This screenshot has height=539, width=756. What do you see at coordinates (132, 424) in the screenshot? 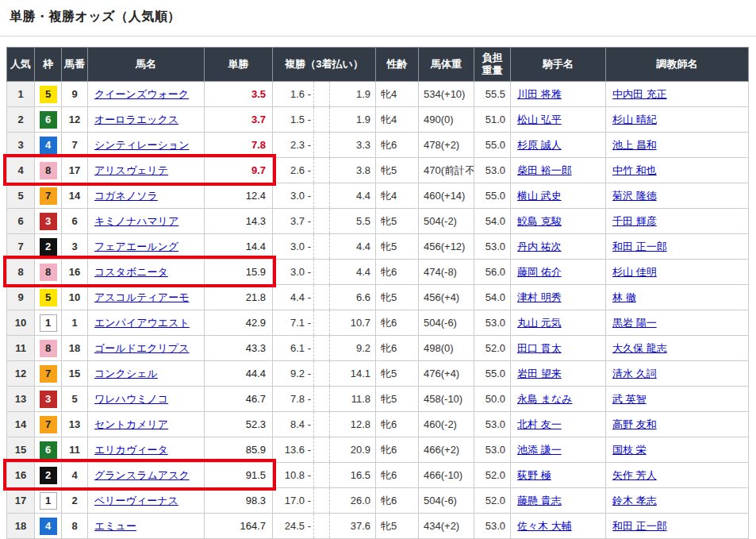
I see `horse-link: セントカメリア` at bounding box center [132, 424].